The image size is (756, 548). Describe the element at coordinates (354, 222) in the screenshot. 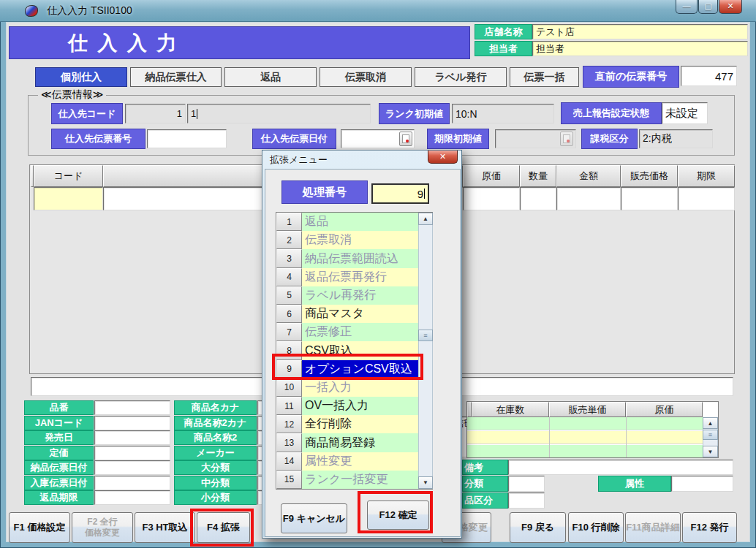

I see `menu-item-1: 1返品` at that location.